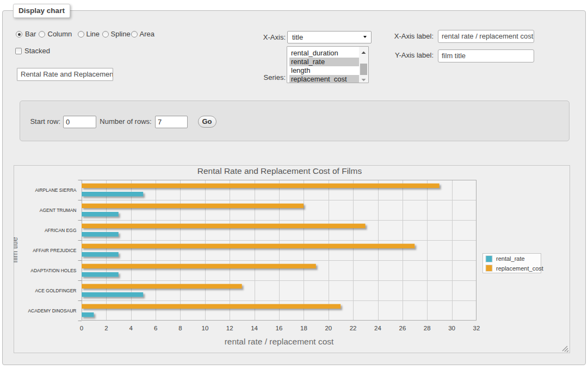 This screenshot has height=370, width=588. What do you see at coordinates (156, 328) in the screenshot?
I see `svg-text: 6` at bounding box center [156, 328].